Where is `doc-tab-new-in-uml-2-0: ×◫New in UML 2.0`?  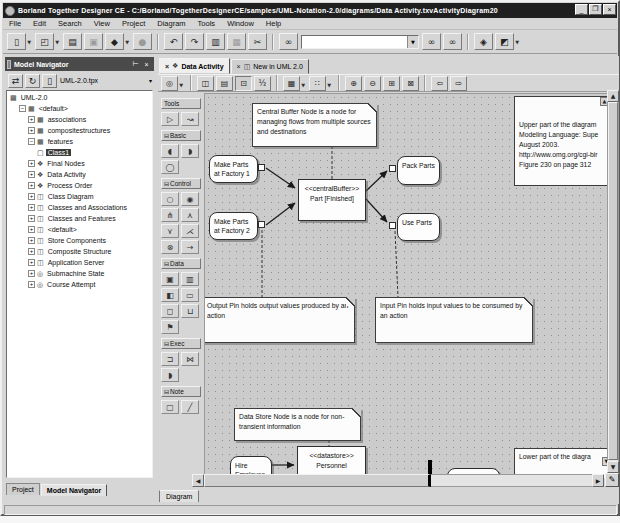
doc-tab-new-in-uml-2-0: ×◫New in UML 2.0 is located at coordinates (270, 66).